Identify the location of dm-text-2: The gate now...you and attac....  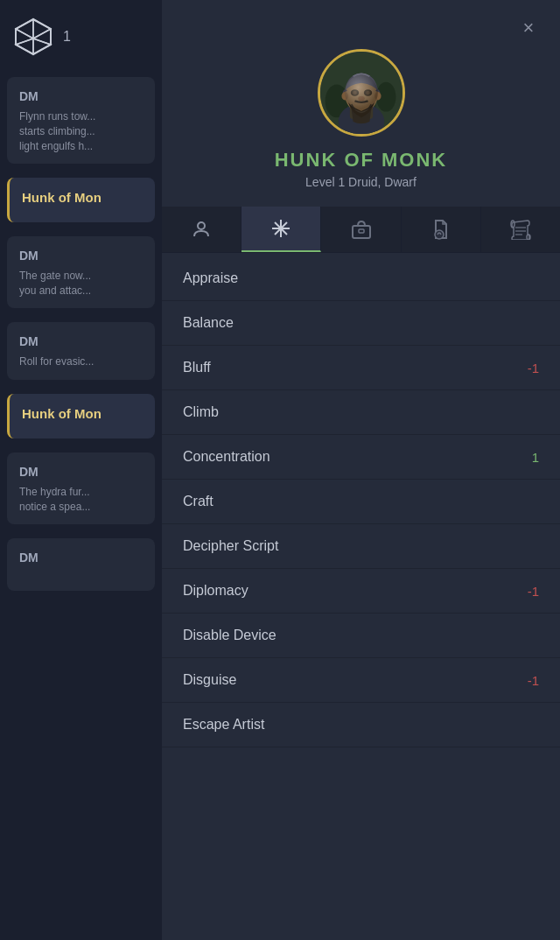
(80, 284).